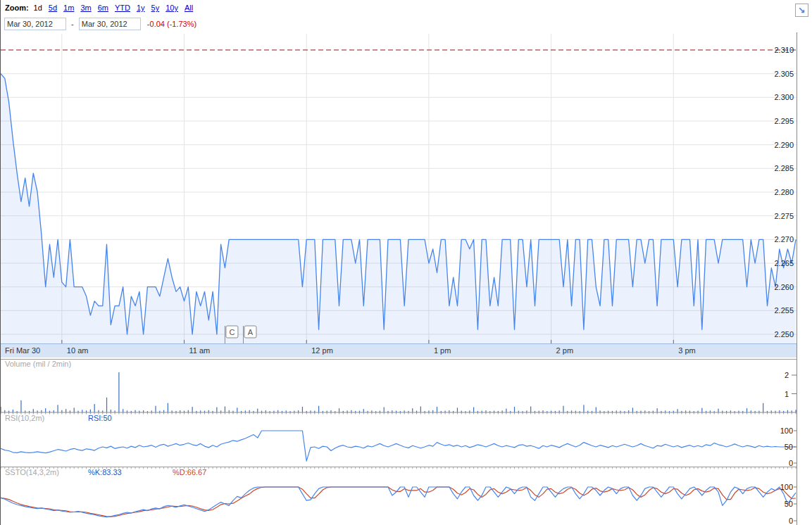 This screenshot has width=812, height=525. I want to click on svg-text: 11 am, so click(200, 350).